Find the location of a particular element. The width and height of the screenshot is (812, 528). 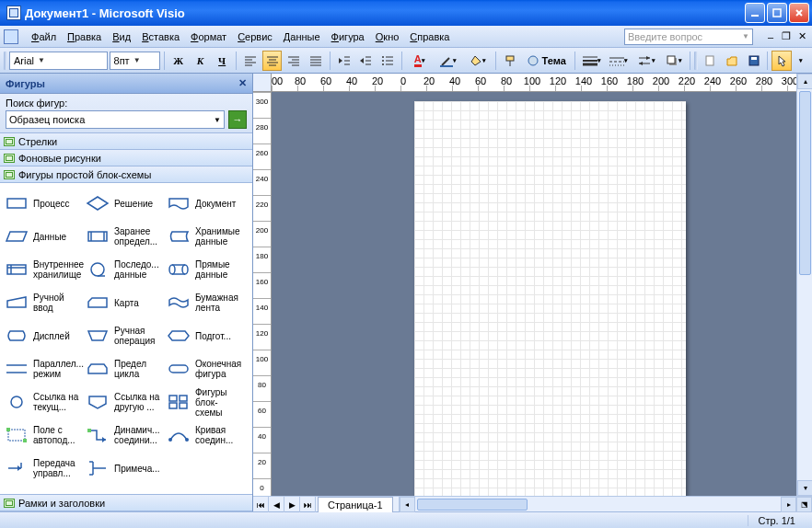

shape-manin: Ручной ввод is located at coordinates (42, 303).